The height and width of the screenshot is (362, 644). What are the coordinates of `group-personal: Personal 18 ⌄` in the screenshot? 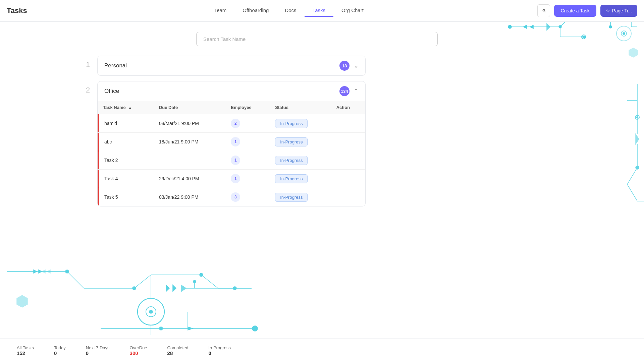 It's located at (231, 66).